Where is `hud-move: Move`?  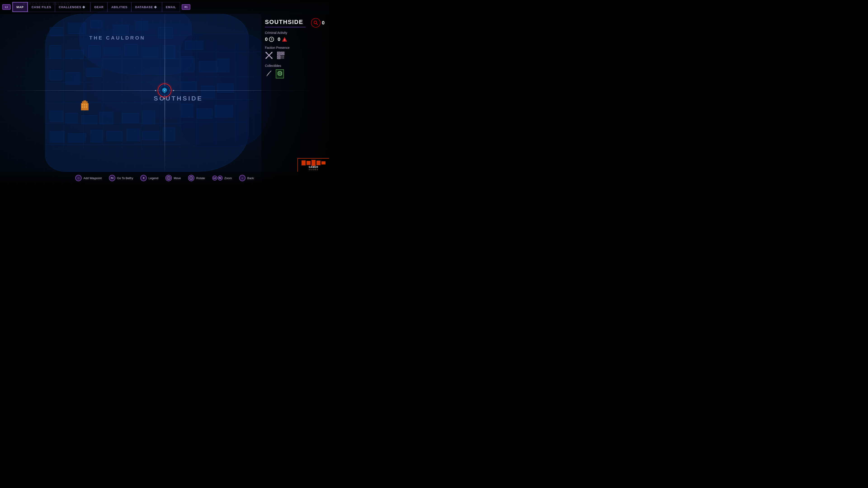
hud-move: Move is located at coordinates (173, 178).